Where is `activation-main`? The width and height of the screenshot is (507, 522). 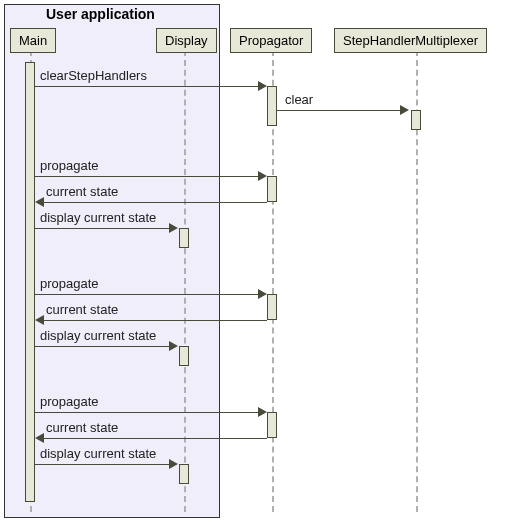
activation-main is located at coordinates (30, 282).